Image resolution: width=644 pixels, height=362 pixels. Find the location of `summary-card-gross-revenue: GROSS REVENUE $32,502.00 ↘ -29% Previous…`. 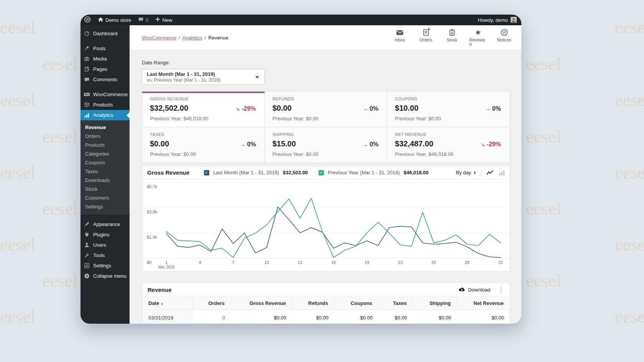

summary-card-gross-revenue: GROSS REVENUE $32,502.00 ↘ -29% Previous… is located at coordinates (203, 109).